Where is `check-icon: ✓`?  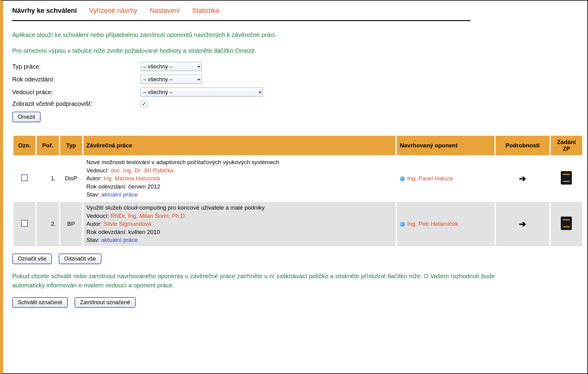
check-icon: ✓ is located at coordinates (144, 104).